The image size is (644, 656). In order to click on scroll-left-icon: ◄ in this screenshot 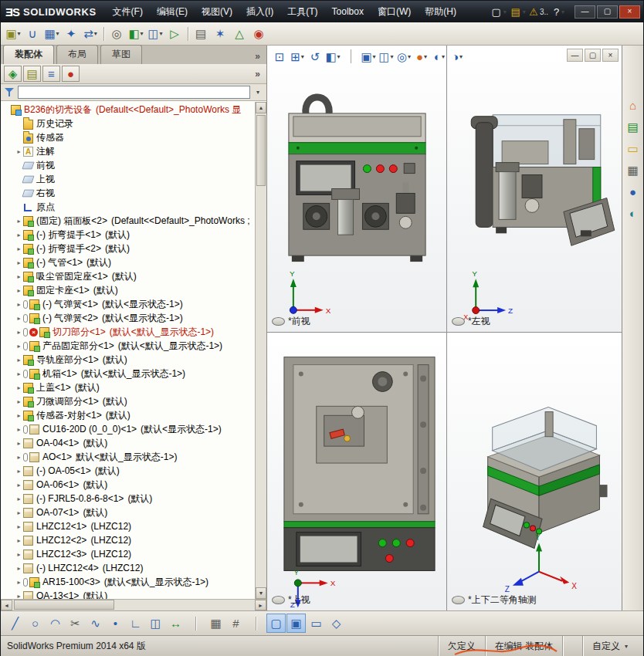, I will do `click(6, 605)`.